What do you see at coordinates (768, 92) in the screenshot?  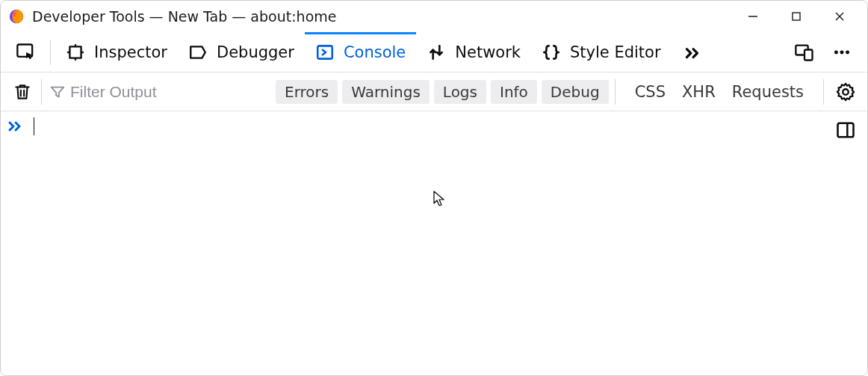 I see `filter-requests-button: Requests` at bounding box center [768, 92].